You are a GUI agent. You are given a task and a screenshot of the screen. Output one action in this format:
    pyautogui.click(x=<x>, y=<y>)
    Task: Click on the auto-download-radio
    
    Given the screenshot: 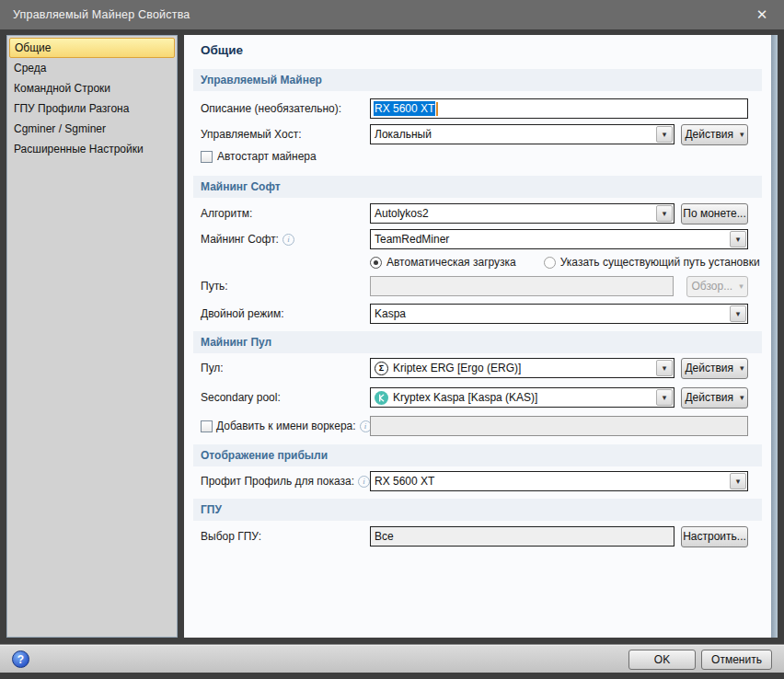 What is the action you would take?
    pyautogui.click(x=375, y=263)
    